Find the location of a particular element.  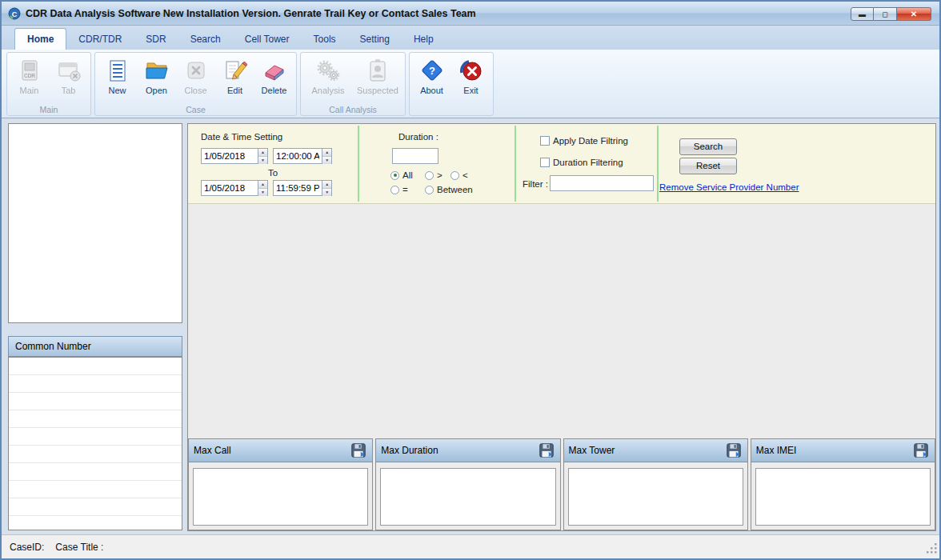

duration-radio-all: All is located at coordinates (402, 175).